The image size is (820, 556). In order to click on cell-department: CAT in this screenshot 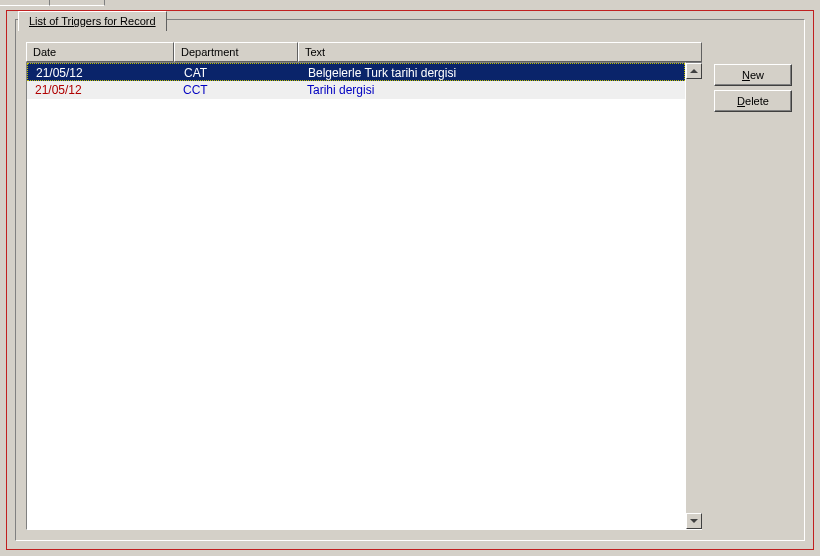, I will do `click(238, 72)`.